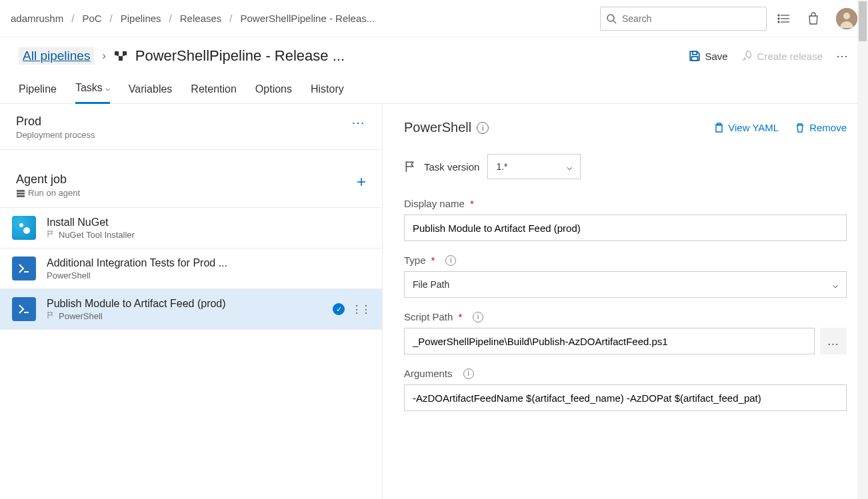  What do you see at coordinates (683, 19) in the screenshot?
I see `search-box` at bounding box center [683, 19].